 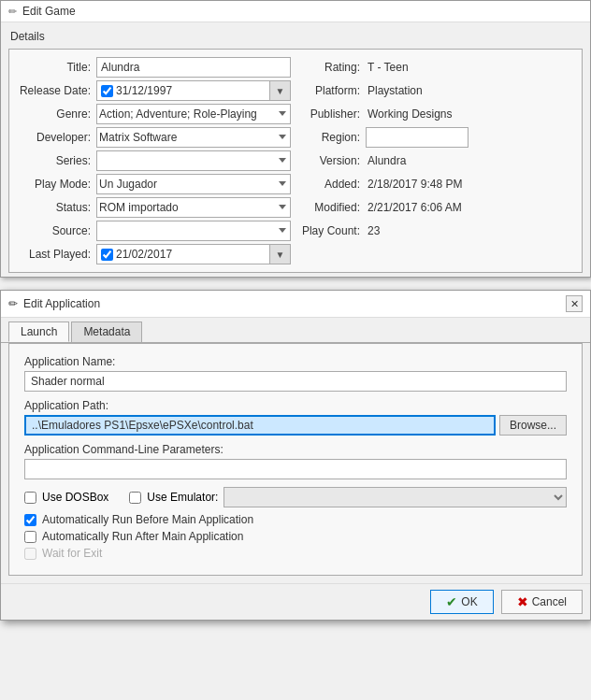 What do you see at coordinates (13, 304) in the screenshot?
I see `app-edit-icon: ✏` at bounding box center [13, 304].